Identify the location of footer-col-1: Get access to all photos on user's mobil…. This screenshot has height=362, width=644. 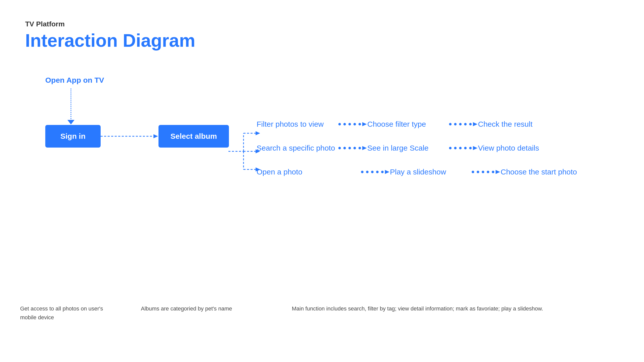
(70, 313).